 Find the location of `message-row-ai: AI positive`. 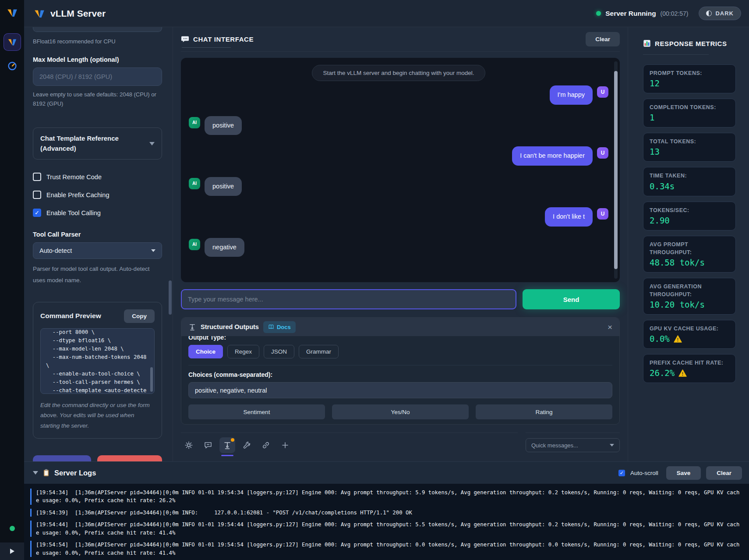

message-row-ai: AI positive is located at coordinates (399, 187).